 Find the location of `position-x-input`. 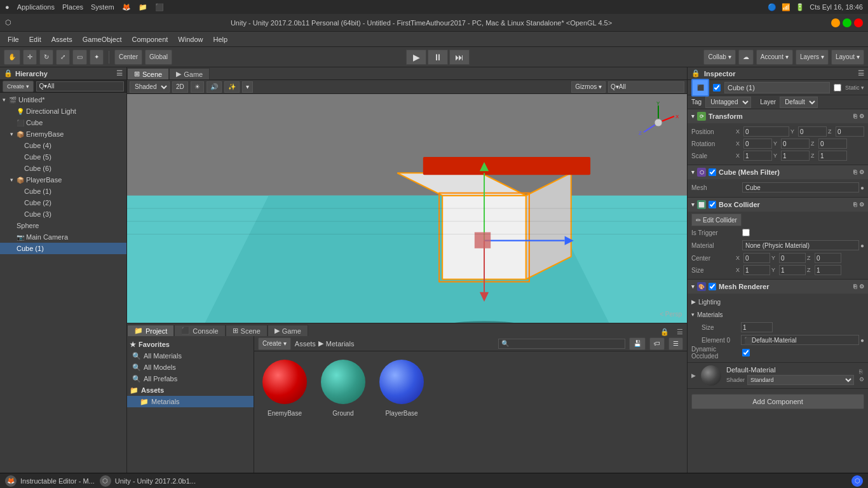

position-x-input is located at coordinates (766, 132).